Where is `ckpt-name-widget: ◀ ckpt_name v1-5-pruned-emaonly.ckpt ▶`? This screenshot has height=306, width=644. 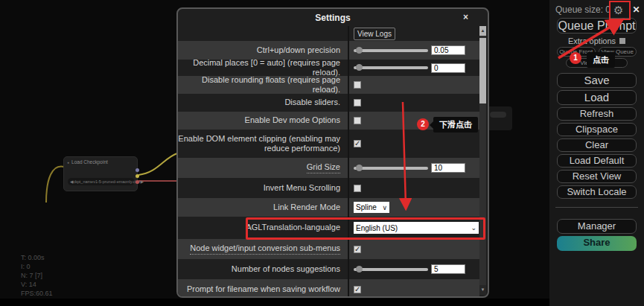 ckpt-name-widget: ◀ ckpt_name v1-5-pruned-emaonly.ckpt ▶ is located at coordinates (101, 182).